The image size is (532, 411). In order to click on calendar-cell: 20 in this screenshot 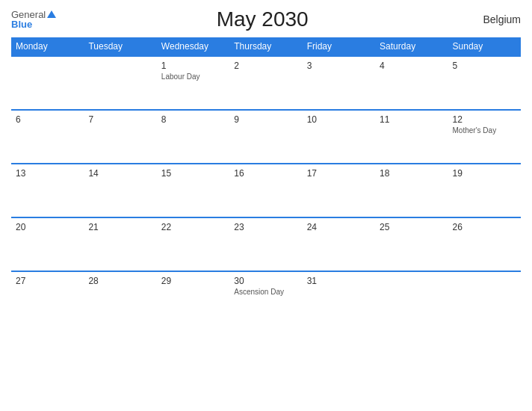, I will do `click(48, 244)`.